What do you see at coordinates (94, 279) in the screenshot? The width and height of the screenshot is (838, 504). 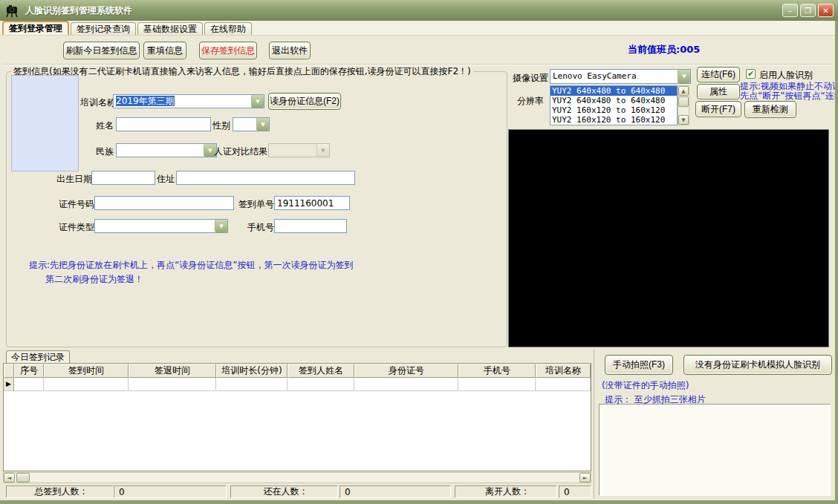 I see `signin-hint-line2: 第二次刷身份证为签退！` at bounding box center [94, 279].